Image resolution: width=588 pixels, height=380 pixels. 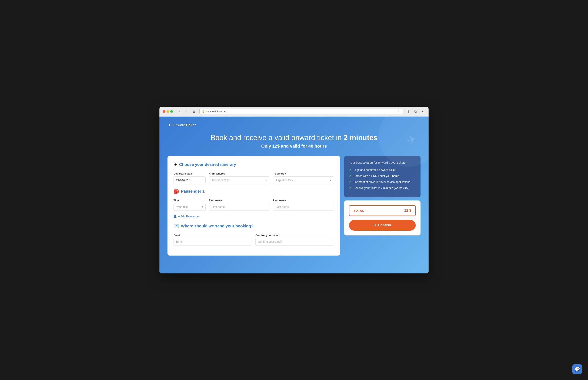 I want to click on passenger-fields-row: Title Your Title Mr Mrs Ms Dr ▼, so click(x=254, y=205).